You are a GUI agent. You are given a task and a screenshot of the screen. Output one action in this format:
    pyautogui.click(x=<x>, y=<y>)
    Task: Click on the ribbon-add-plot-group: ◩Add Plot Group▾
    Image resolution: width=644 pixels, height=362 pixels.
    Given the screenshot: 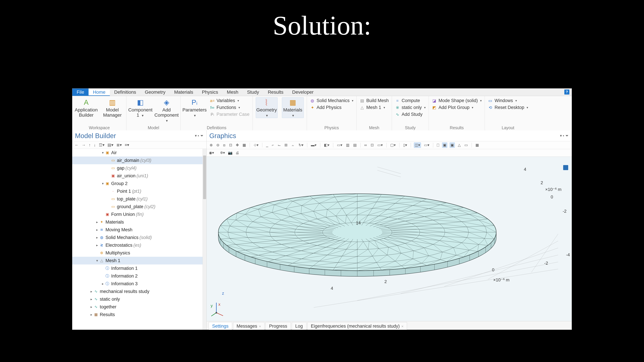 What is the action you would take?
    pyautogui.click(x=457, y=107)
    